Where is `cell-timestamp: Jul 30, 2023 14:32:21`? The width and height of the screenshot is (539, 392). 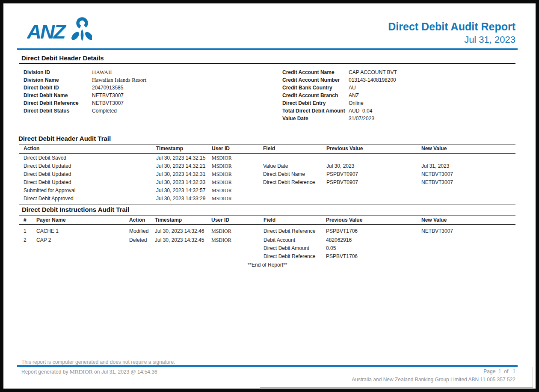
cell-timestamp: Jul 30, 2023 14:32:21 is located at coordinates (181, 166).